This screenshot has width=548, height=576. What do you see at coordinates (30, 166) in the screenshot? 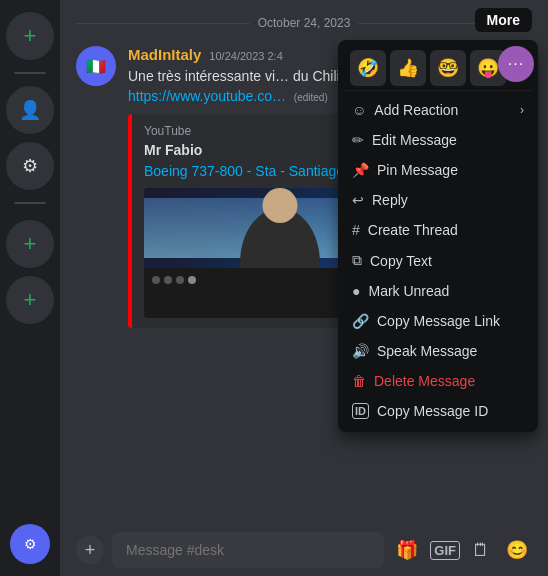
I see `sidebar-icon-settings: ⚙` at bounding box center [30, 166].